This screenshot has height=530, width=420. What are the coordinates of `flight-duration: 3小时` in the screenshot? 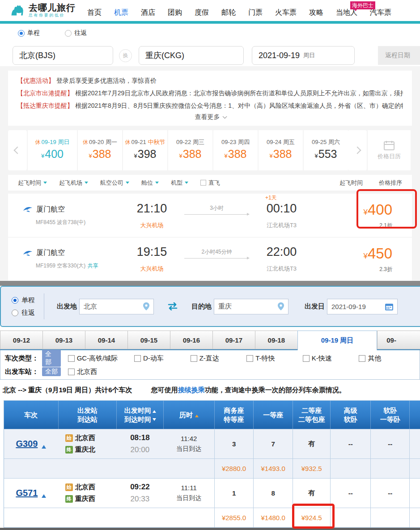 It's located at (216, 208).